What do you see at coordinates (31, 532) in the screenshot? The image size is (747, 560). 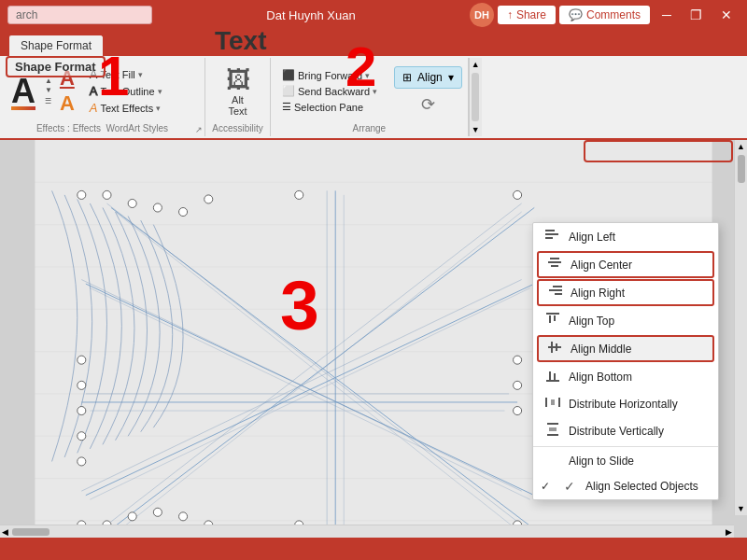 I see `scroll-h-thumb` at bounding box center [31, 532].